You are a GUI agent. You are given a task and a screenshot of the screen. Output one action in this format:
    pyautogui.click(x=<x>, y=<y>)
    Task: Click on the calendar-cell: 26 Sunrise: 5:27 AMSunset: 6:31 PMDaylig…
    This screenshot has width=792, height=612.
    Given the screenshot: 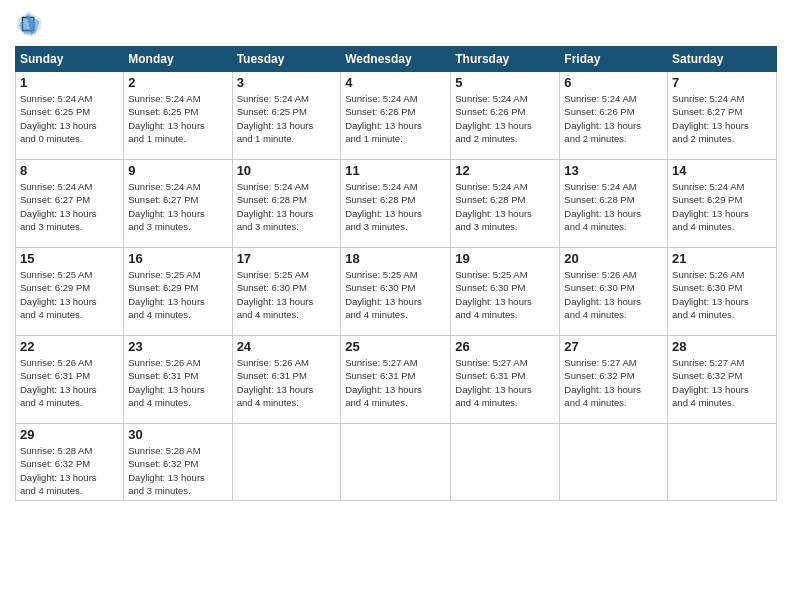 What is the action you would take?
    pyautogui.click(x=506, y=380)
    